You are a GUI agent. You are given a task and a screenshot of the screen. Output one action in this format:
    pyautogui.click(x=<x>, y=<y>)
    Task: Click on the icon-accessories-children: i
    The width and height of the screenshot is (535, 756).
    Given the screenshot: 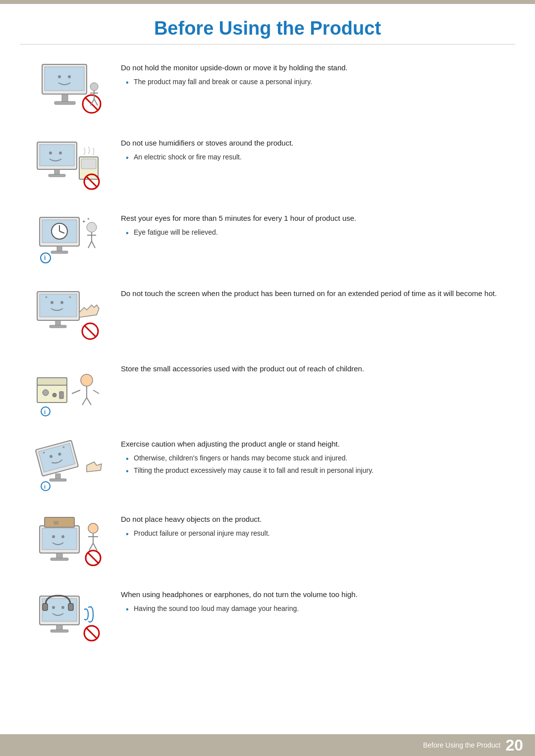 What is the action you would take?
    pyautogui.click(x=69, y=390)
    